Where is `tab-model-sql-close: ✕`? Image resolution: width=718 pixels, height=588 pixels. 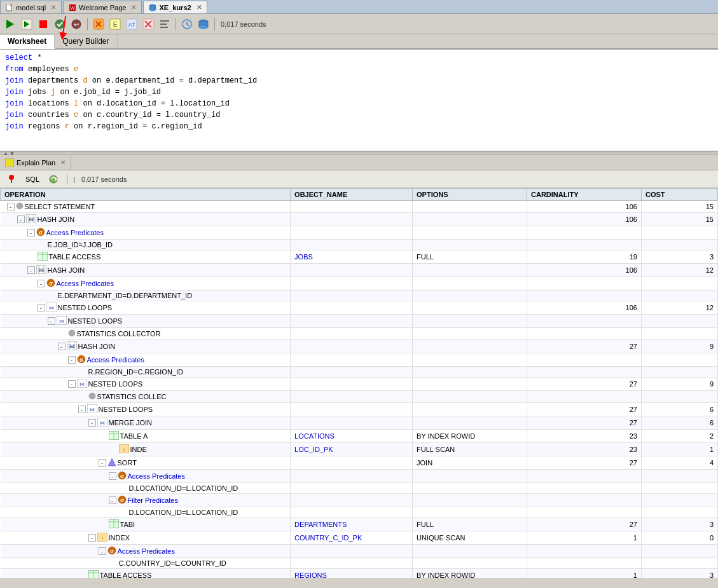
tab-model-sql-close: ✕ is located at coordinates (53, 8).